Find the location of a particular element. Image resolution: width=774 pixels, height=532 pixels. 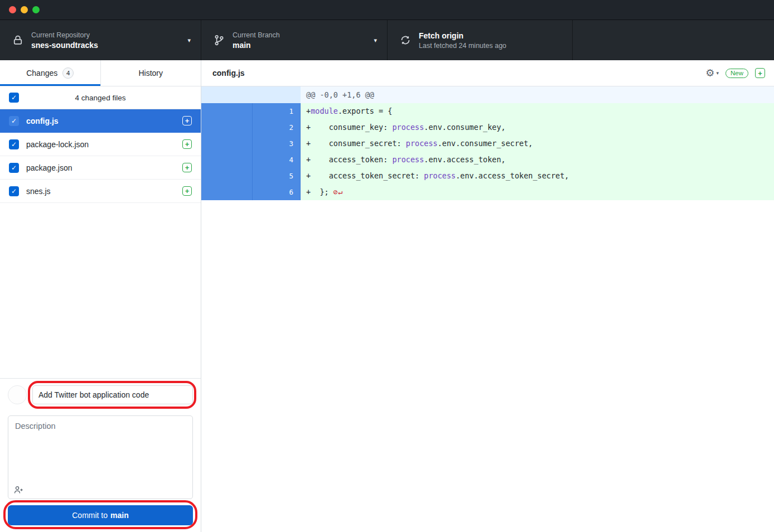

file-row-config.js: ✓config.js+ is located at coordinates (100, 121).